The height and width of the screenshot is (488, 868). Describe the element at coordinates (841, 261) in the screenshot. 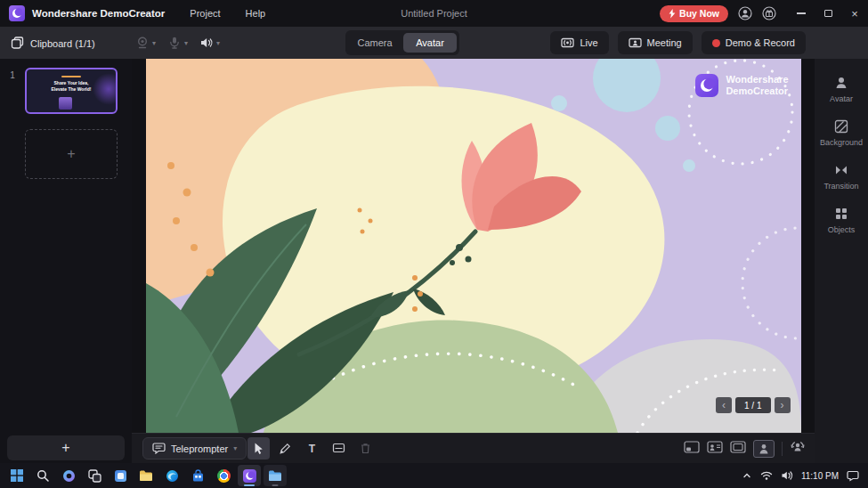

I see `right-panel: Avatar Background Transition Objects` at that location.